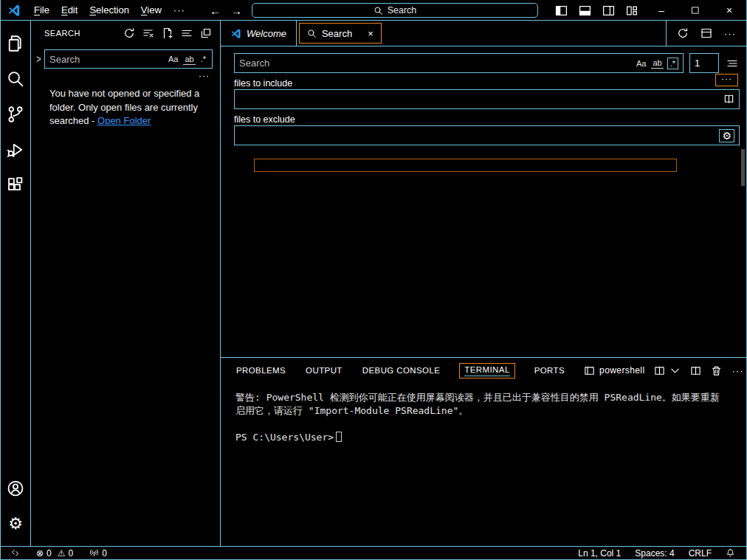  Describe the element at coordinates (599, 553) in the screenshot. I see `cursor-position: Ln 1, Col 1` at that location.